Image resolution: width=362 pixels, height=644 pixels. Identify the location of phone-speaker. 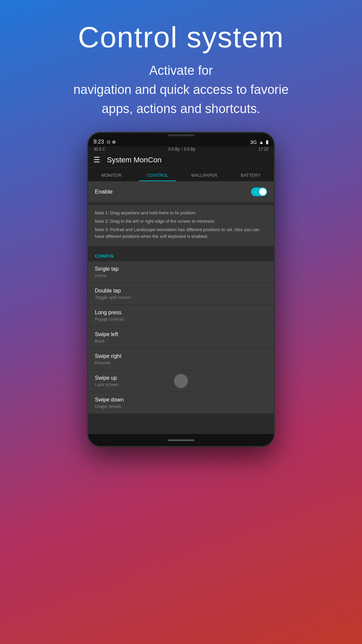
(181, 135).